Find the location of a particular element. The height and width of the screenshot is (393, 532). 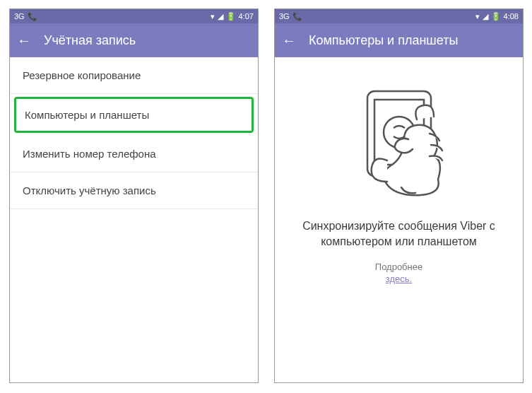

page-title: Компьютеры и планшеты is located at coordinates (383, 41).